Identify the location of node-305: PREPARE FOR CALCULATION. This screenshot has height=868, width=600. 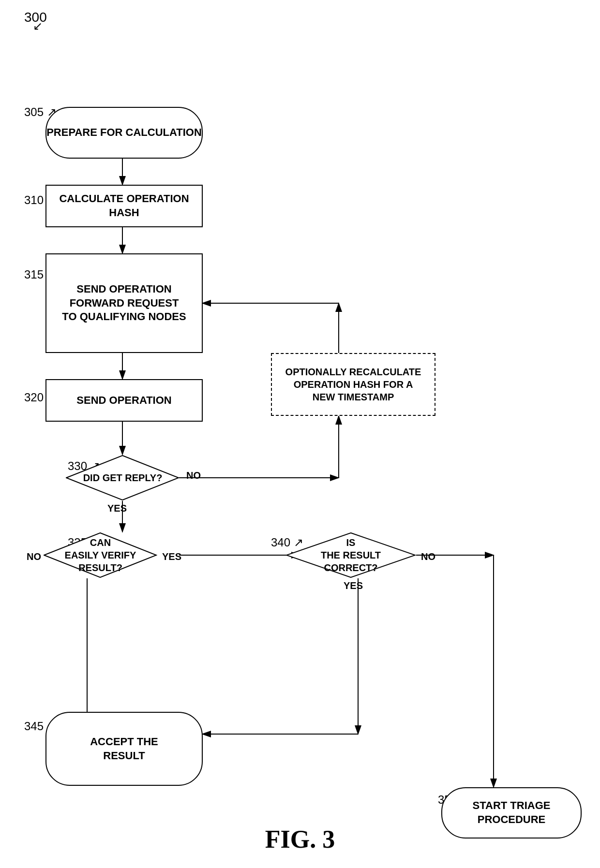
(124, 132).